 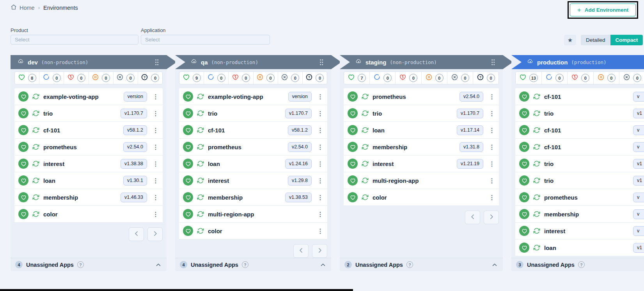 I want to click on status-seg-healthy: 9, so click(x=192, y=78).